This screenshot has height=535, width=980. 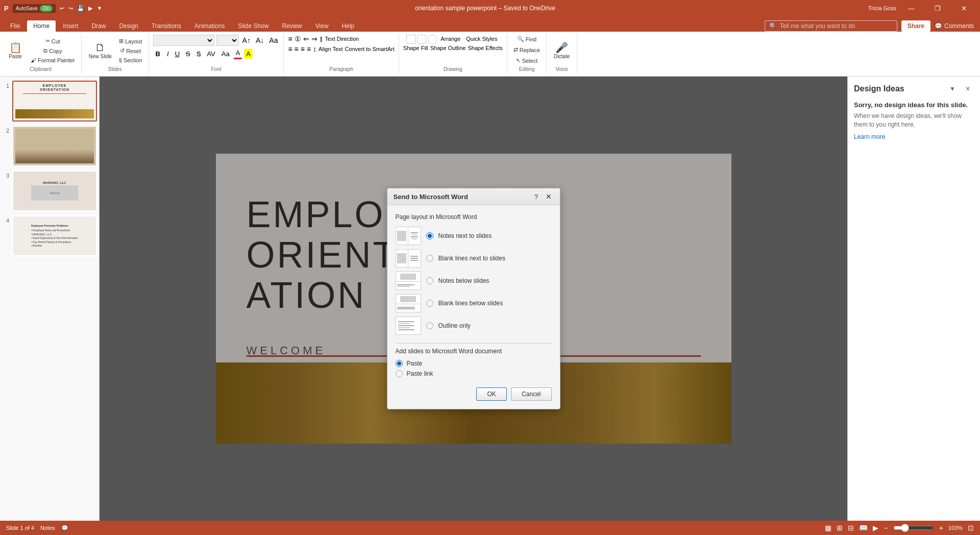 I want to click on find-button: 🔍 Find, so click(x=527, y=39).